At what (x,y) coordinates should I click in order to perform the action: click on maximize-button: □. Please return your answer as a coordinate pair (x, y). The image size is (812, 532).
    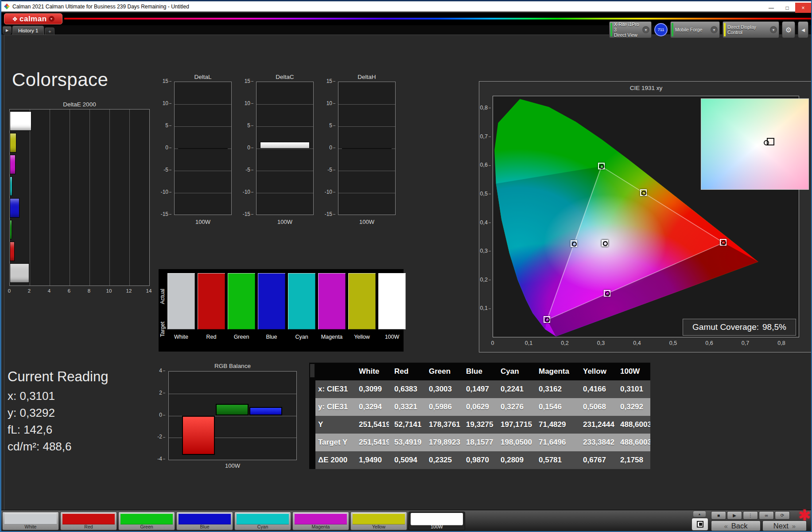
    Looking at the image, I should click on (787, 8).